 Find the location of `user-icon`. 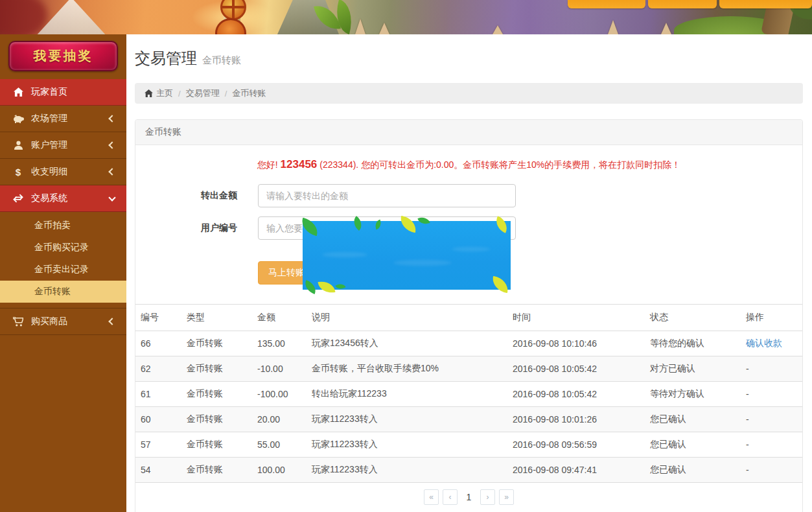

user-icon is located at coordinates (18, 145).